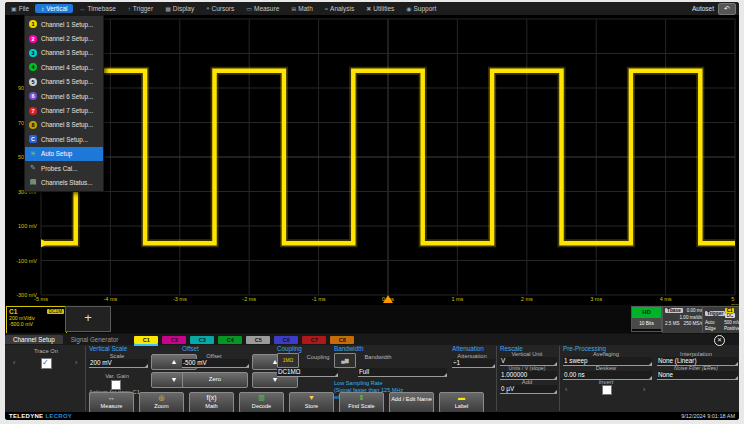 The width and height of the screenshot is (744, 424). I want to click on menu-item-channels-status: ▤Channels Status..., so click(64, 182).